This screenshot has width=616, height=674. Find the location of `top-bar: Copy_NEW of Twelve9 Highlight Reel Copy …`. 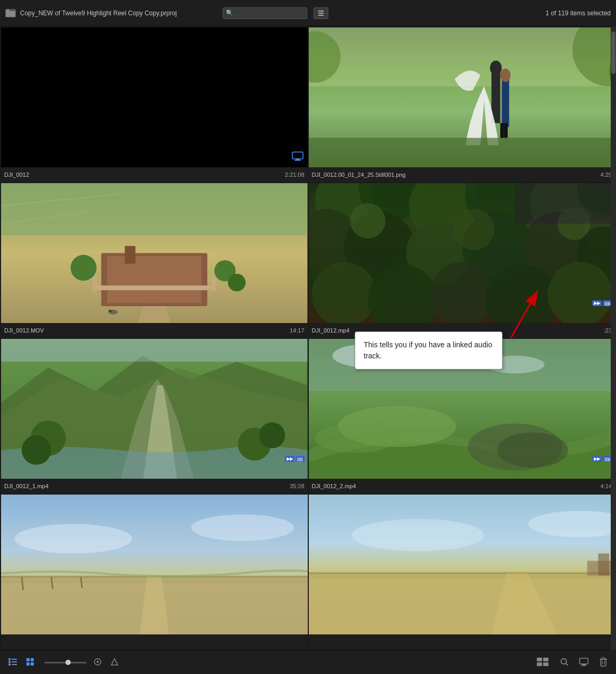

top-bar: Copy_NEW of Twelve9 Highlight Reel Copy … is located at coordinates (308, 13).